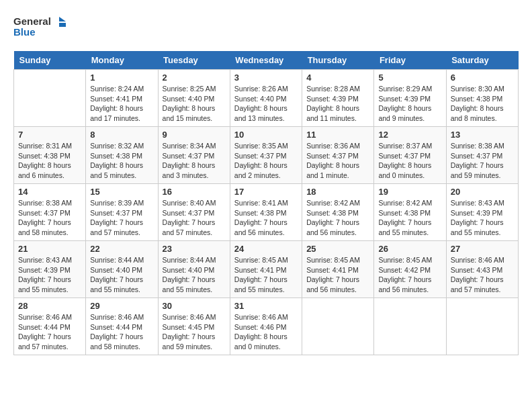  What do you see at coordinates (193, 212) in the screenshot?
I see `day-cell: 16Sunrise: 8:40 AM Sunset: 4:37 PM Dayli…` at bounding box center [193, 212].